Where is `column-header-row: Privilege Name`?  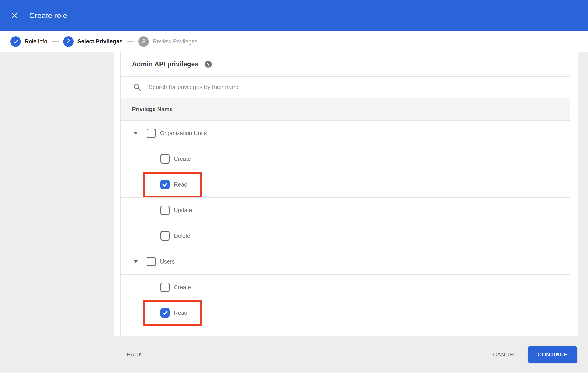
column-header-row: Privilege Name is located at coordinates (345, 109).